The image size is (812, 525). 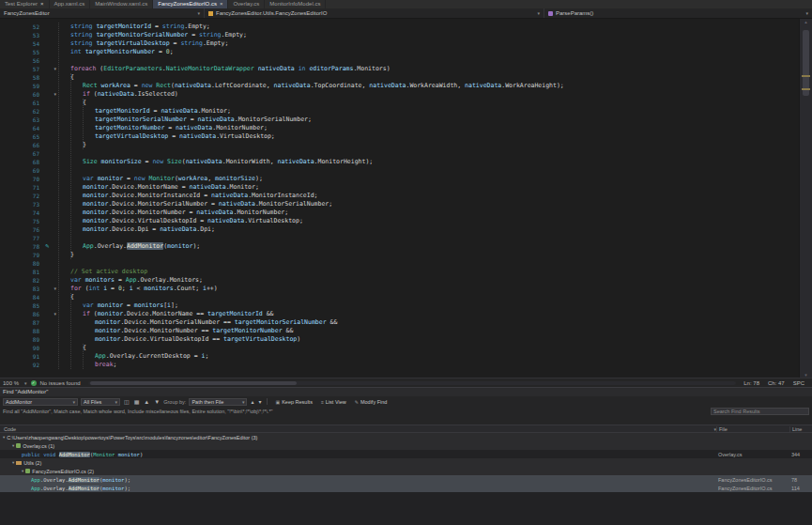 What do you see at coordinates (100, 402) in the screenshot?
I see `scope-dropdown: All Files ▾` at bounding box center [100, 402].